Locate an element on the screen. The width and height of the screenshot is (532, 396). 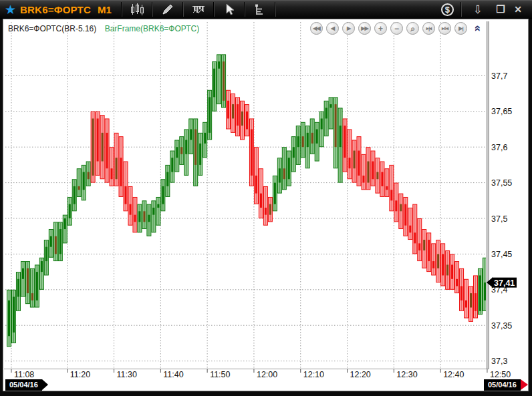
chart-nav-toolbar: ◀◀◀▶▶▶+−⌕▸|◂▸‖◂▶| is located at coordinates (389, 28).